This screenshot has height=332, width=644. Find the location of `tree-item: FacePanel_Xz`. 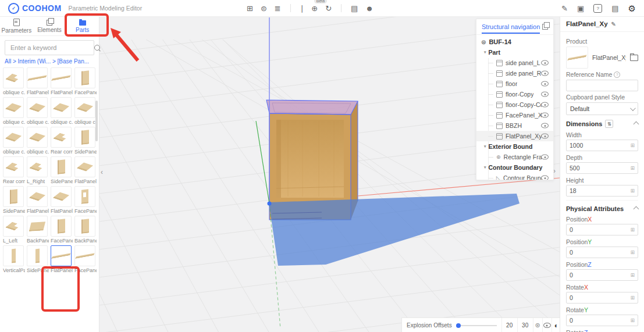

tree-item: FacePanel_Xz is located at coordinates (515, 115).